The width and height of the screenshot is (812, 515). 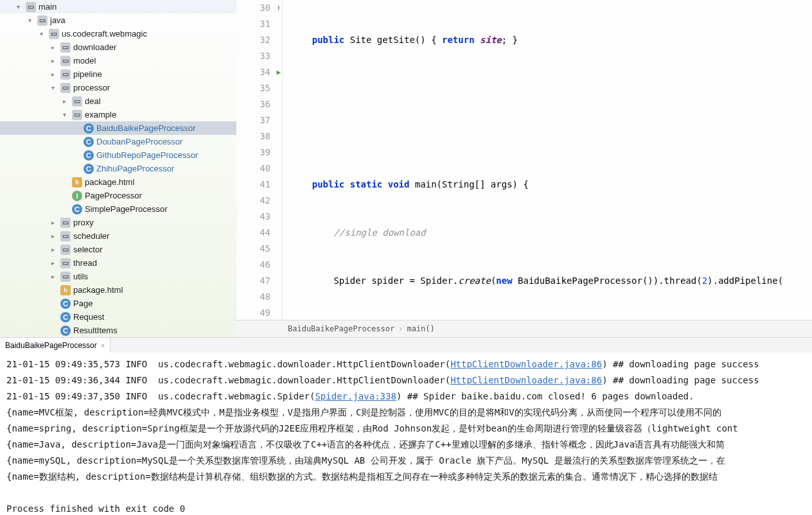 What do you see at coordinates (253, 232) in the screenshot?
I see `line-number: 44` at bounding box center [253, 232].